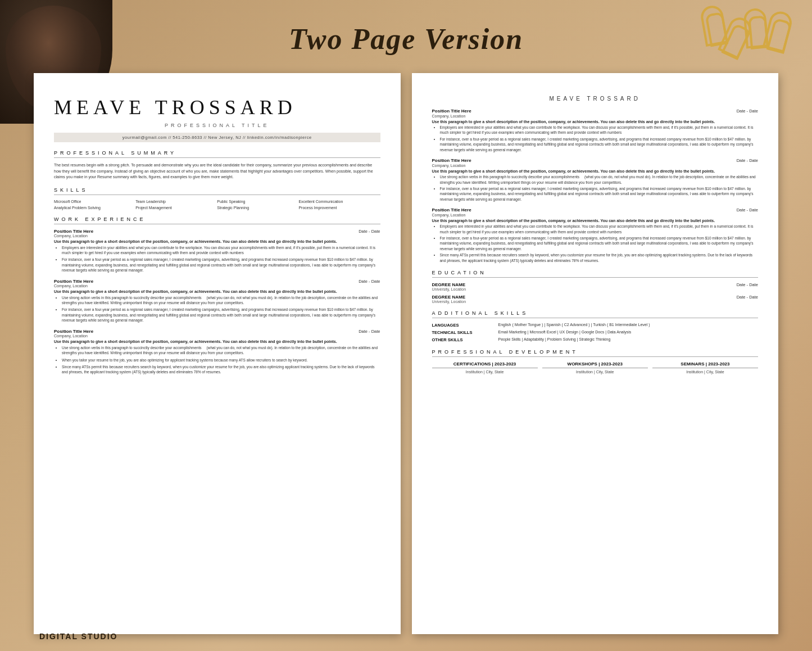 This screenshot has width=812, height=651. What do you see at coordinates (369, 332) in the screenshot?
I see `job3-date: Date - Date` at bounding box center [369, 332].